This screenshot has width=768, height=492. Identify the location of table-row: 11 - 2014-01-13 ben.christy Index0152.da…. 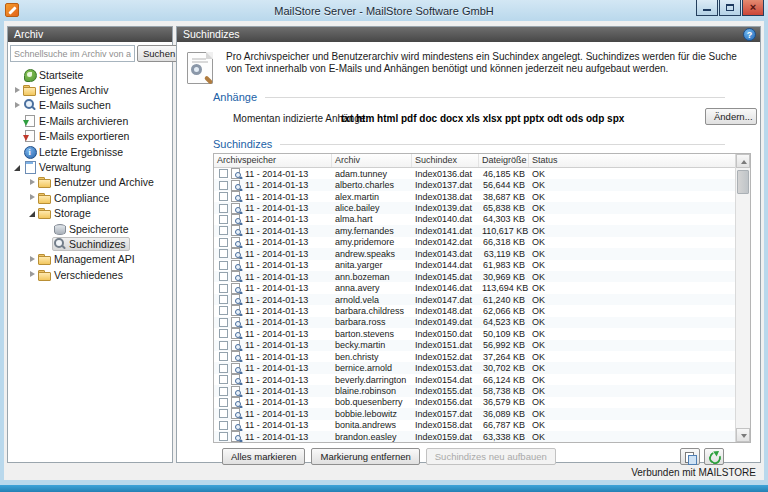
(482, 356).